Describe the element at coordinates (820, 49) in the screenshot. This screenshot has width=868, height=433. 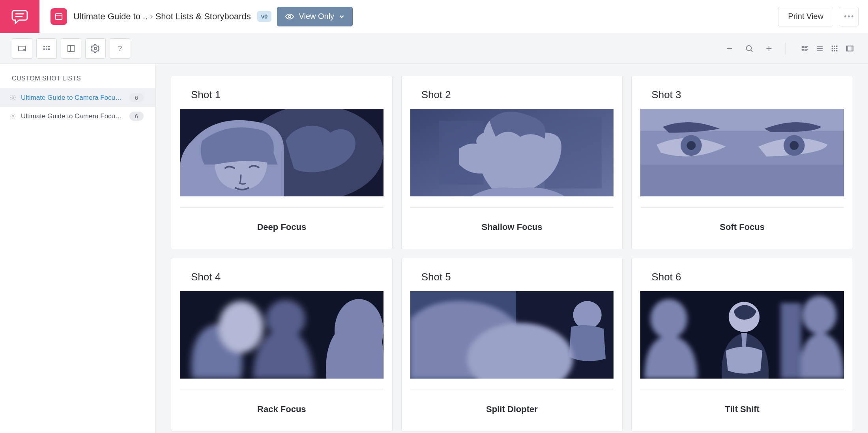
I see `view-list-button` at that location.